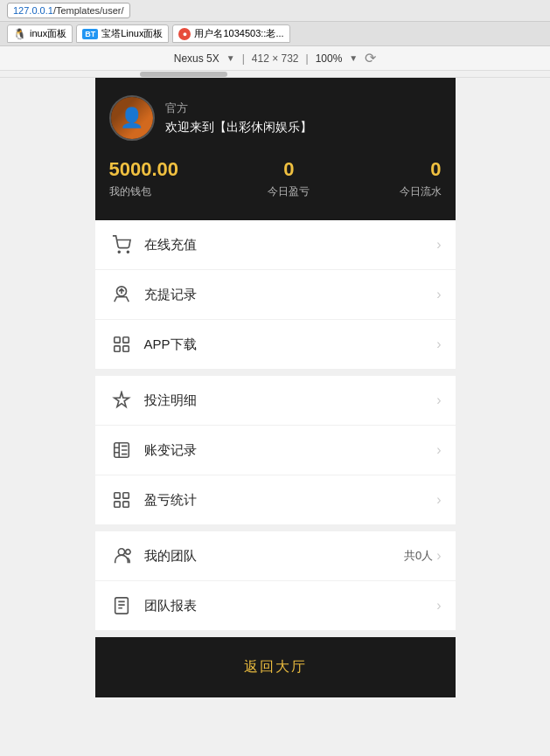  Describe the element at coordinates (275, 59) in the screenshot. I see `device-toolbar: Nexus 5X ▼ | 412 × 732 | 100% ▼ ⟳` at that location.